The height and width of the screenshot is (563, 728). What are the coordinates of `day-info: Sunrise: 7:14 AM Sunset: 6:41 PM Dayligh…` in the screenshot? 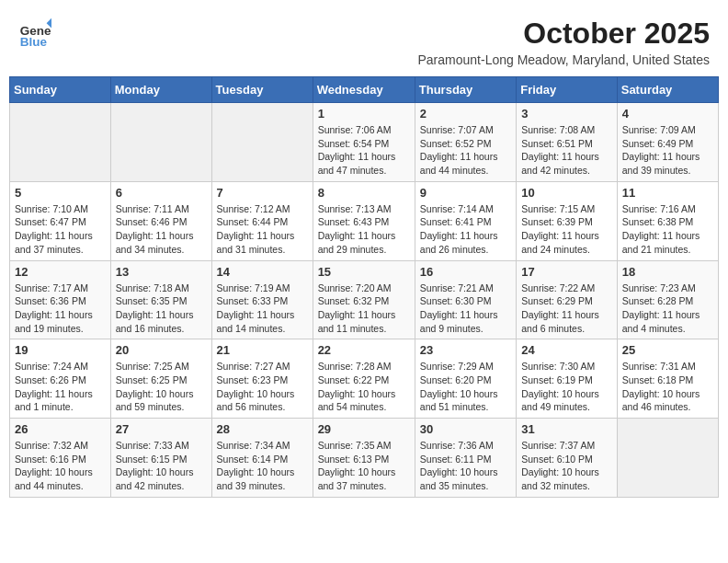 It's located at (465, 230).